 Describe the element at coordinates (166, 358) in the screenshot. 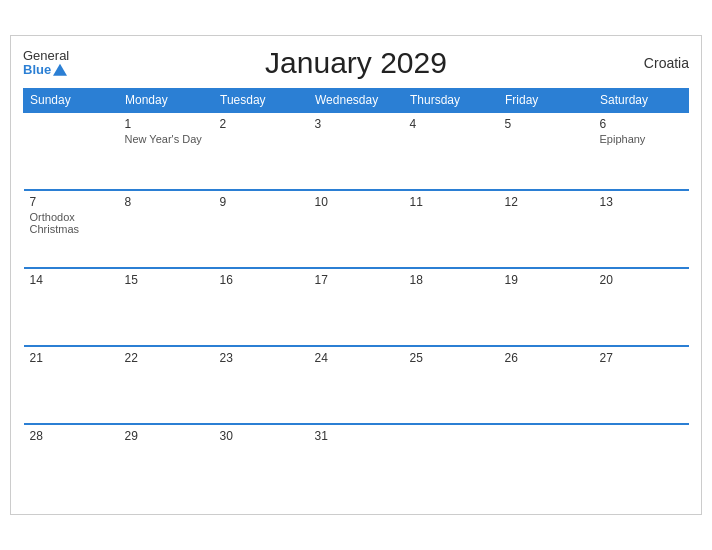

I see `day-number-22: 22` at that location.